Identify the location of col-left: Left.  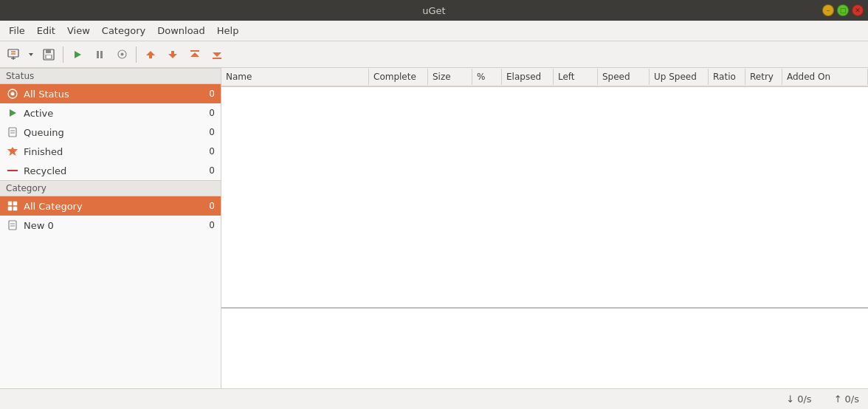
(576, 77).